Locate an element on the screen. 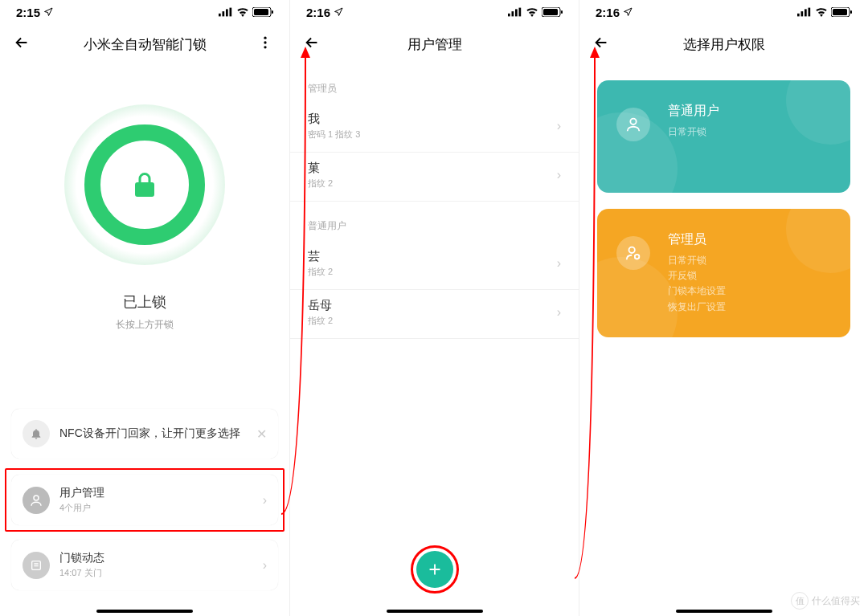  add-user-button is located at coordinates (435, 569).